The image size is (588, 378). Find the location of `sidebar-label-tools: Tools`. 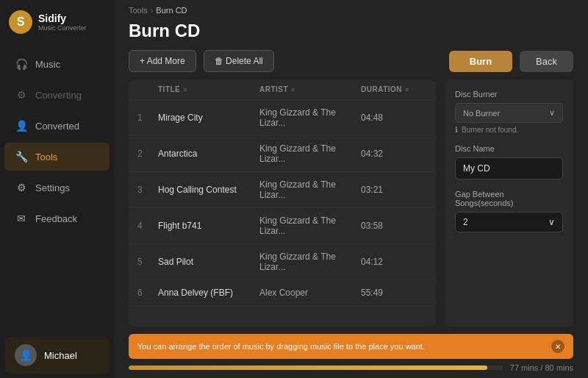

sidebar-label-tools: Tools is located at coordinates (46, 157).